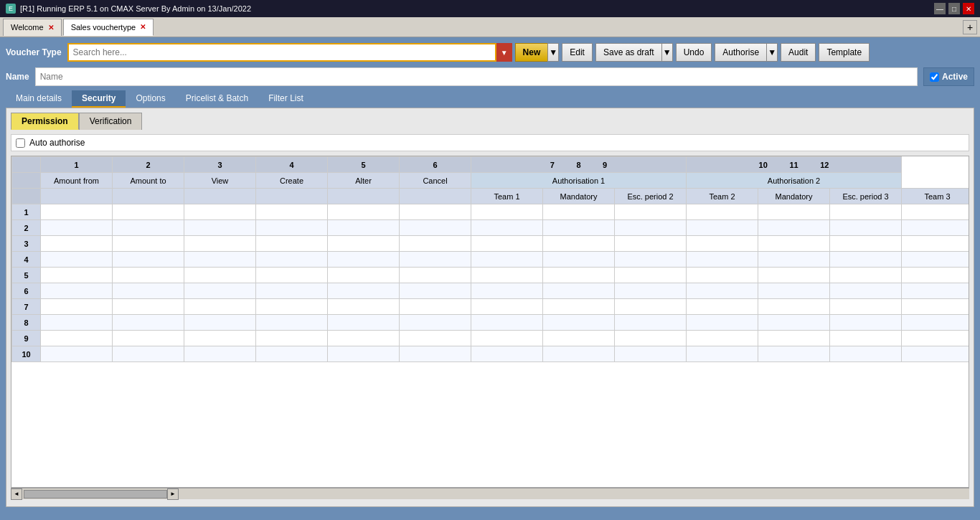  Describe the element at coordinates (51, 27) in the screenshot. I see `tab-welcome-close: ✕` at that location.